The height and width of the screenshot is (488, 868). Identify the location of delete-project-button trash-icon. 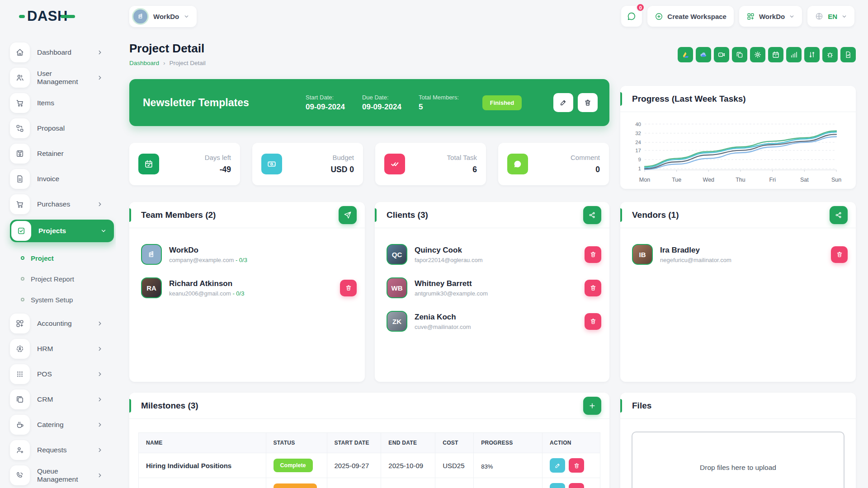
(588, 103).